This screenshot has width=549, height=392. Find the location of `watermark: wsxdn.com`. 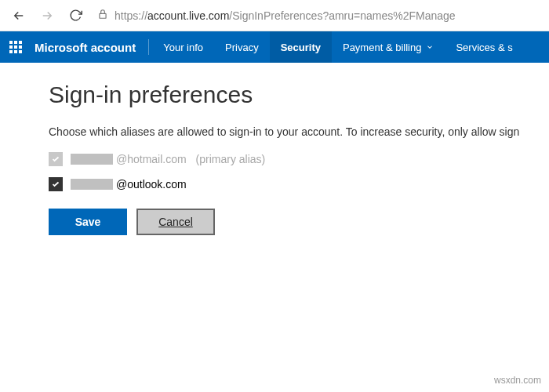

watermark: wsxdn.com is located at coordinates (518, 380).